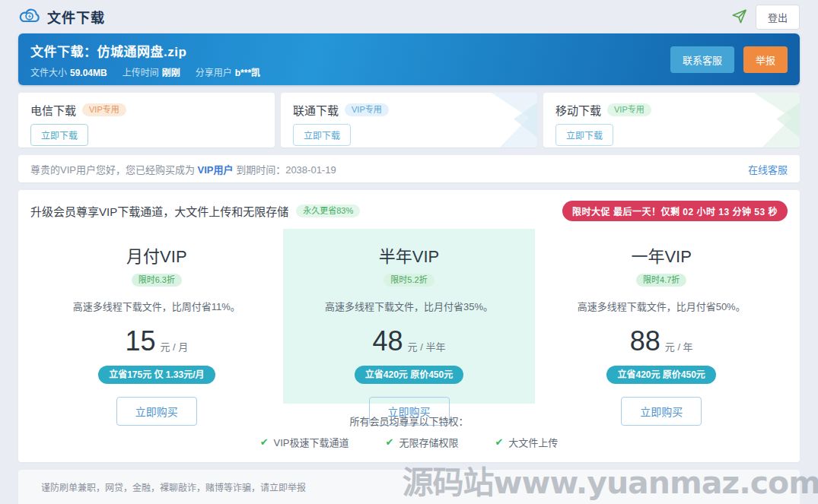  I want to click on contact-support-button: 联系客服, so click(702, 59).